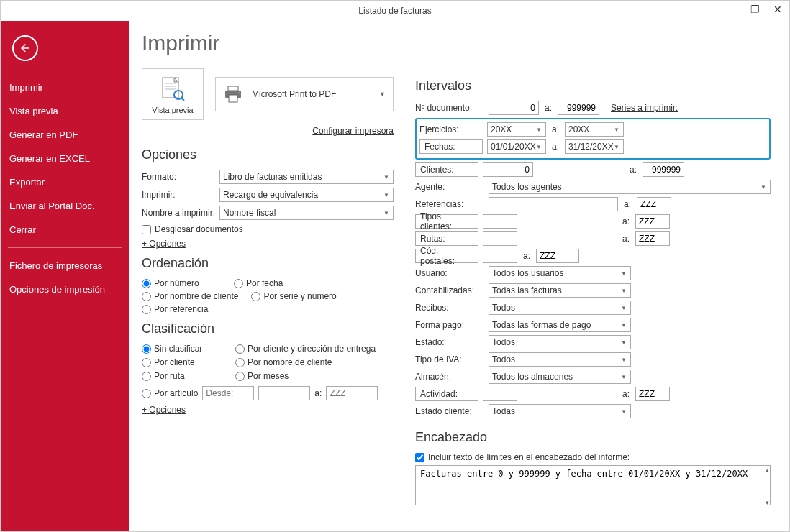 This screenshot has height=532, width=790. What do you see at coordinates (65, 266) in the screenshot?
I see `sidebar-item-fichero-impresoras: Fichero de impresoras` at bounding box center [65, 266].